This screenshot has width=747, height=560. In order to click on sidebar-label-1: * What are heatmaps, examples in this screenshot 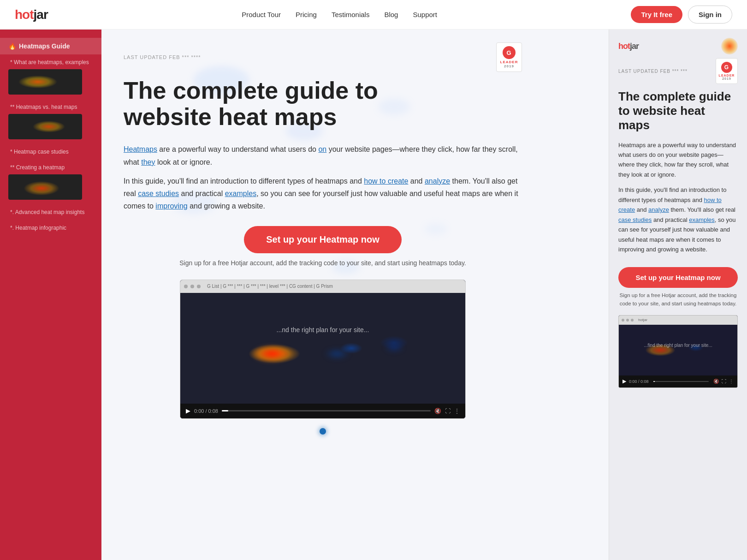, I will do `click(51, 62)`.